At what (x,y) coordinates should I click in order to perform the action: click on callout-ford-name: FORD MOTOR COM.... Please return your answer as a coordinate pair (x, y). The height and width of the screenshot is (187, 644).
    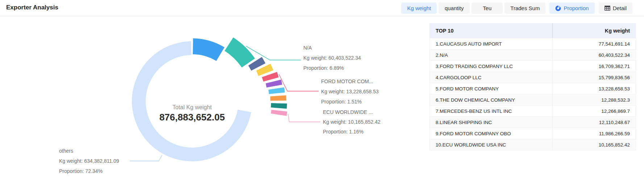
    Looking at the image, I should click on (350, 81).